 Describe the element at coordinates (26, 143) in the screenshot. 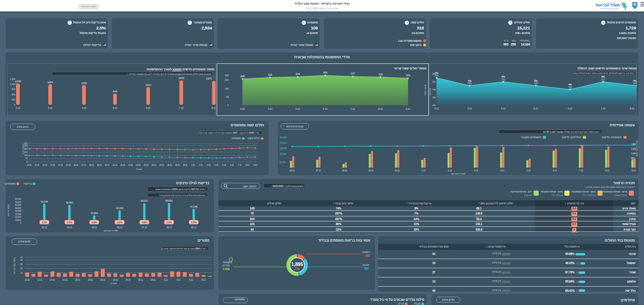

I see `svg-text: 400` at that location.